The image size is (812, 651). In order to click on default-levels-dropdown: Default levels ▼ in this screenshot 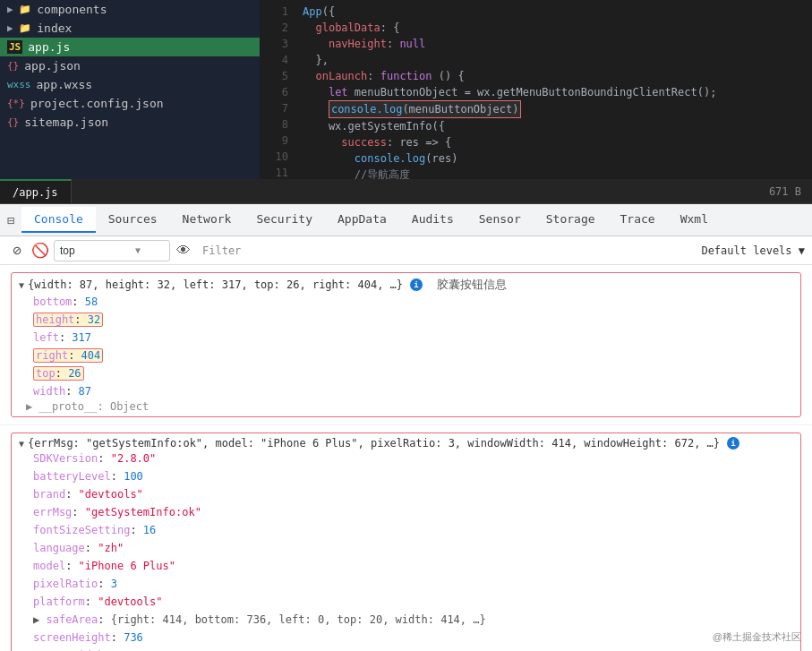, I will do `click(753, 251)`.